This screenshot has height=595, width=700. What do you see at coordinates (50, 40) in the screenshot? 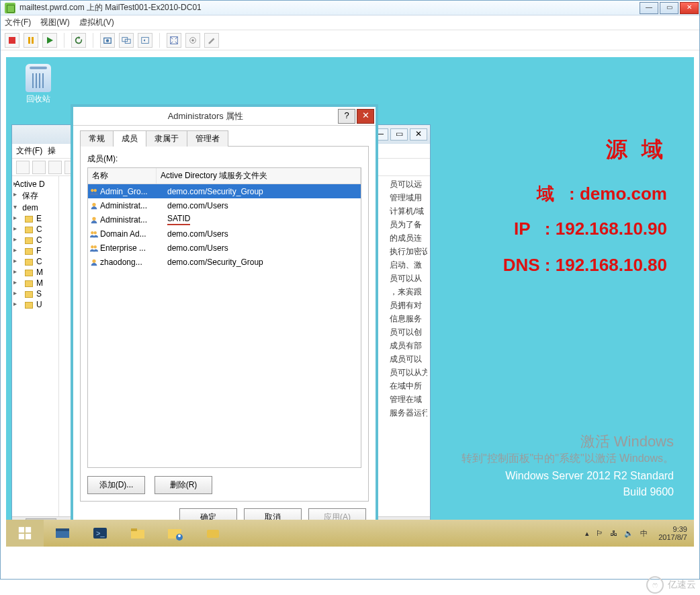
I see `play-button` at bounding box center [50, 40].